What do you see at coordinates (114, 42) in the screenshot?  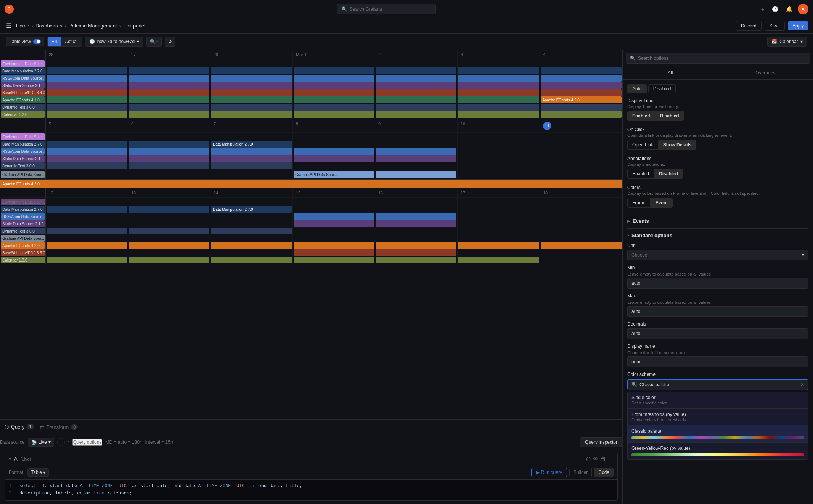 I see `time-range-button: 🕐 now-7d to now+7d ▾` at bounding box center [114, 42].